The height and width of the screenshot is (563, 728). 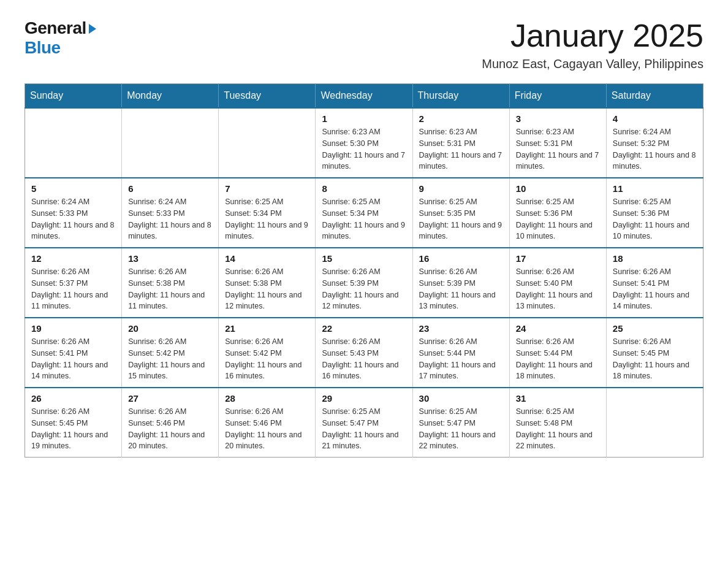 I want to click on calendar-week-row: 19Sunrise: 6:26 AM Sunset: 5:41 PM Dayli…, so click(x=364, y=353).